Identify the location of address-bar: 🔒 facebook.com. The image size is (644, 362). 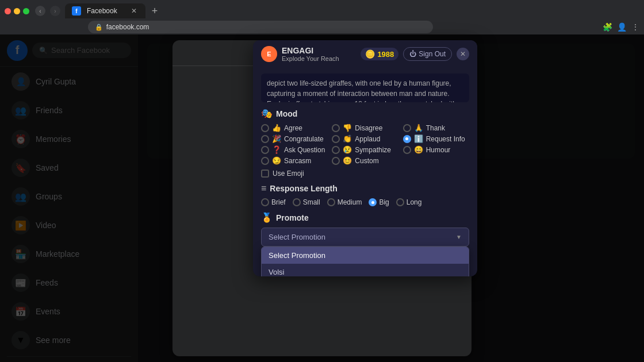
(260, 27).